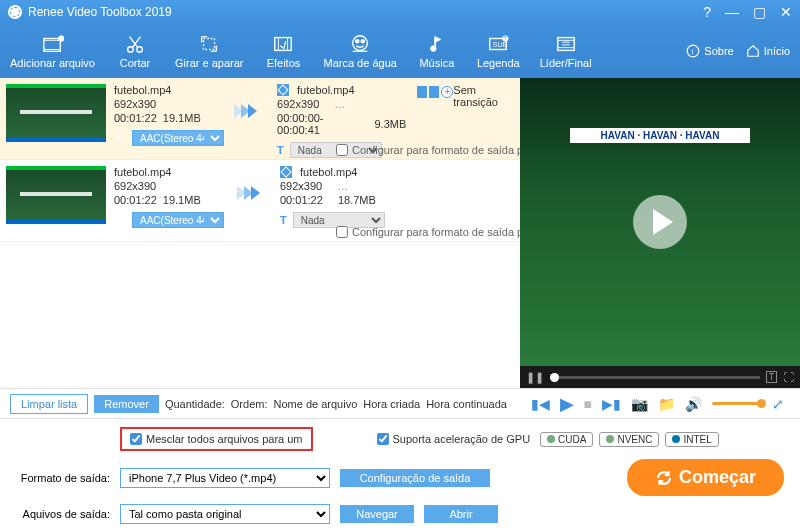  Describe the element at coordinates (126, 404) in the screenshot. I see `remove-button: Remover` at that location.